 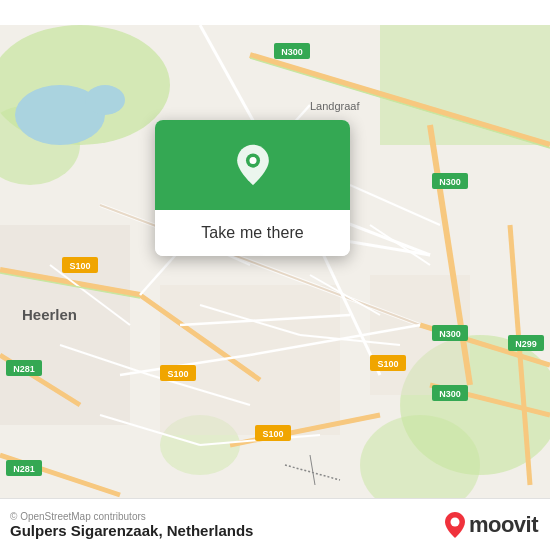 I want to click on svg-text: N299, so click(x=526, y=344).